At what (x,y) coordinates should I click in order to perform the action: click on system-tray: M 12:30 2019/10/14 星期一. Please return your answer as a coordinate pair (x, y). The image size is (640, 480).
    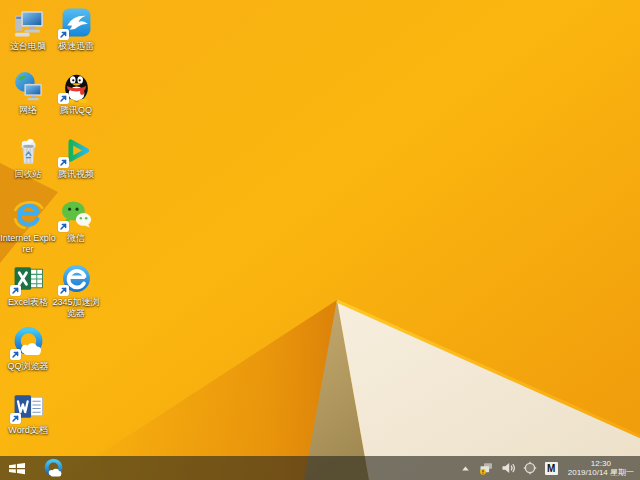
    Looking at the image, I should click on (550, 468).